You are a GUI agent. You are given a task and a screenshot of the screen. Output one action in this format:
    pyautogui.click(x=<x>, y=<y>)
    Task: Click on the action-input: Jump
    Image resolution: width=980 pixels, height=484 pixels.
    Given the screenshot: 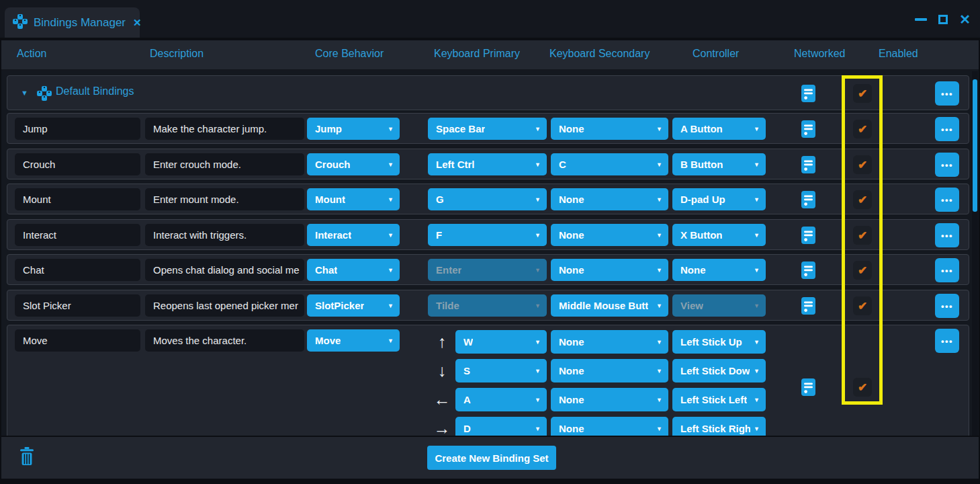 What is the action you would take?
    pyautogui.click(x=78, y=129)
    